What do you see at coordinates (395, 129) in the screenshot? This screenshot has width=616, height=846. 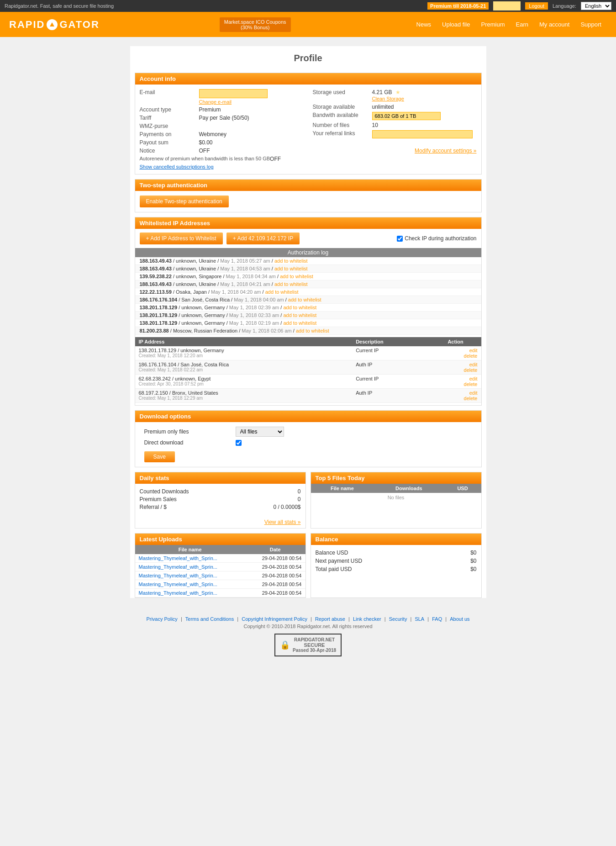 I see `account-right-col: Storage used 4.21 GB ★ Clean Storage Sto…` at bounding box center [395, 129].